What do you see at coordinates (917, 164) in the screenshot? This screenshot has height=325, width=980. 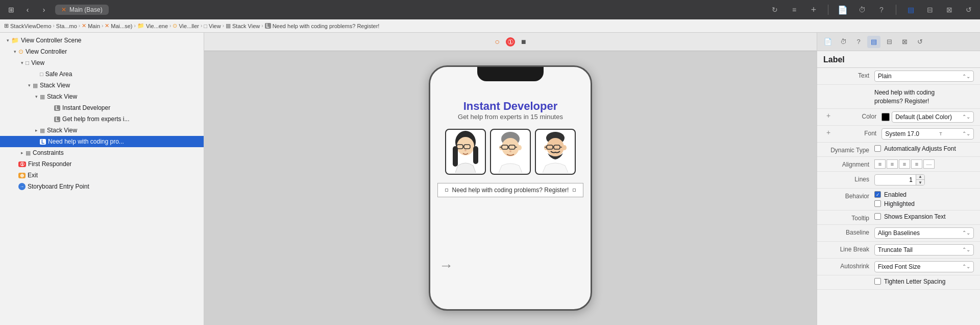 I see `align-justify-btn: ≡` at bounding box center [917, 164].